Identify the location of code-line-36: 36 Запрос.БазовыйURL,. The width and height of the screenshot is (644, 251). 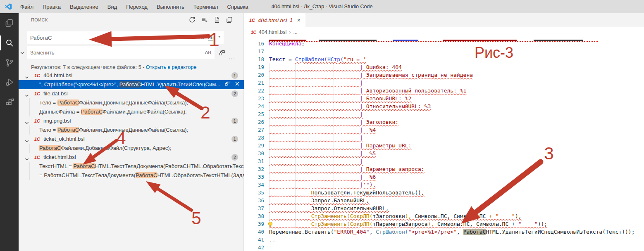
(444, 201).